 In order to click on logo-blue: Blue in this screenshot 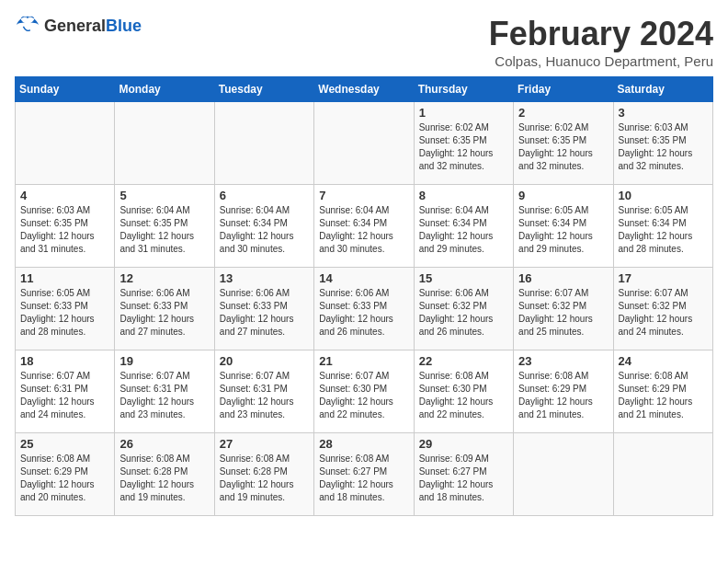, I will do `click(123, 26)`.